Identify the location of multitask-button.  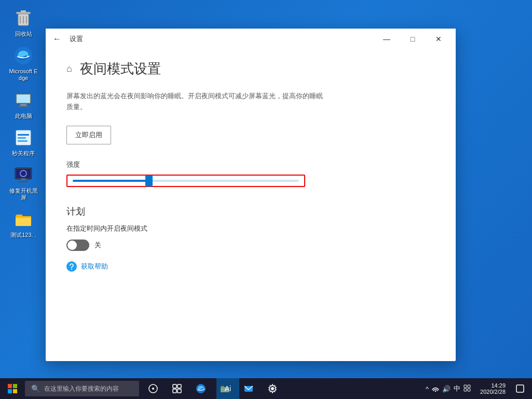
(177, 389).